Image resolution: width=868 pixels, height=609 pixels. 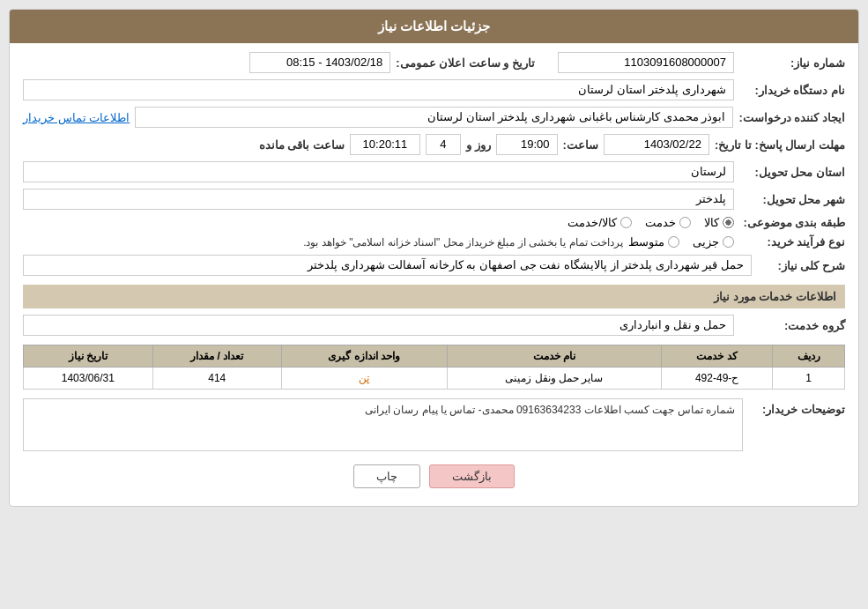 What do you see at coordinates (792, 326) in the screenshot?
I see `service-group-label: گروه خدمت:` at bounding box center [792, 326].